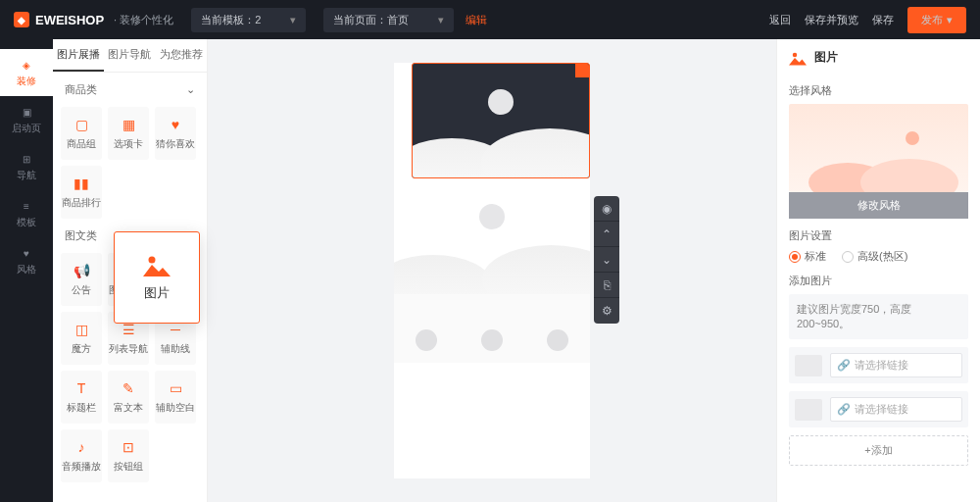 Image resolution: width=980 pixels, height=502 pixels. I want to click on tab-2: 为您推荐, so click(181, 55).